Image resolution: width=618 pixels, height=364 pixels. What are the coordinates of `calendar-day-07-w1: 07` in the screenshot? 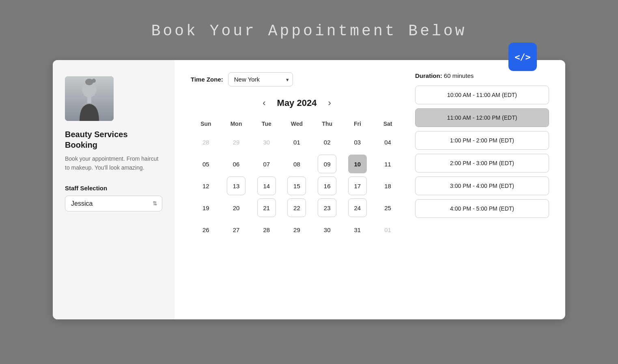 It's located at (267, 164).